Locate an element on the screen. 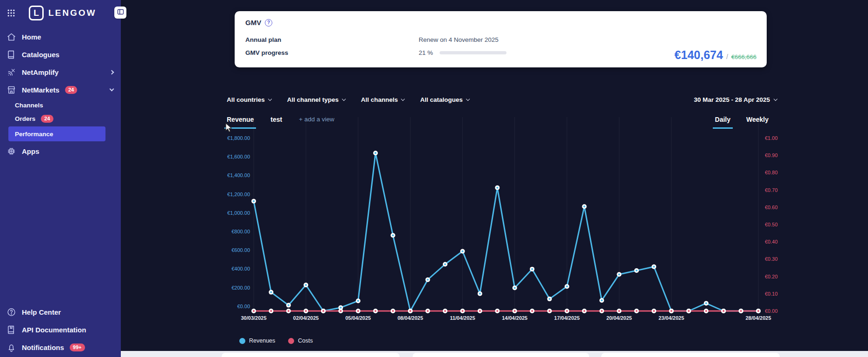 This screenshot has width=868, height=357. sidebar-item-home: Home is located at coordinates (60, 37).